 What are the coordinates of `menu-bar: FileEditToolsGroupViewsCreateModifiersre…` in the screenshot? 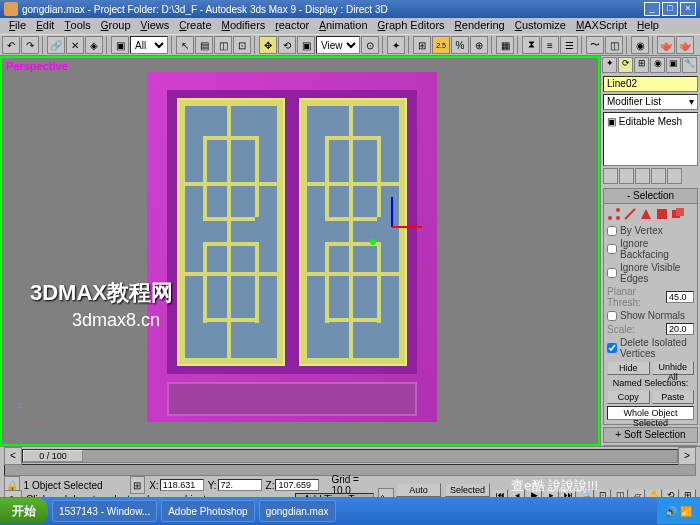 It's located at (350, 26).